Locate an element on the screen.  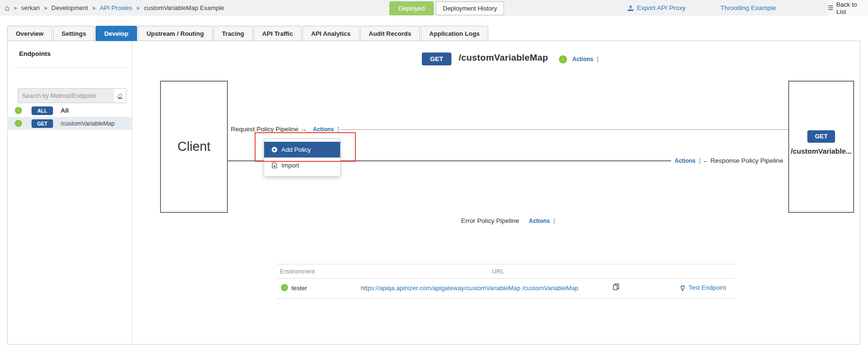
clear-search-icon is located at coordinates (120, 96).